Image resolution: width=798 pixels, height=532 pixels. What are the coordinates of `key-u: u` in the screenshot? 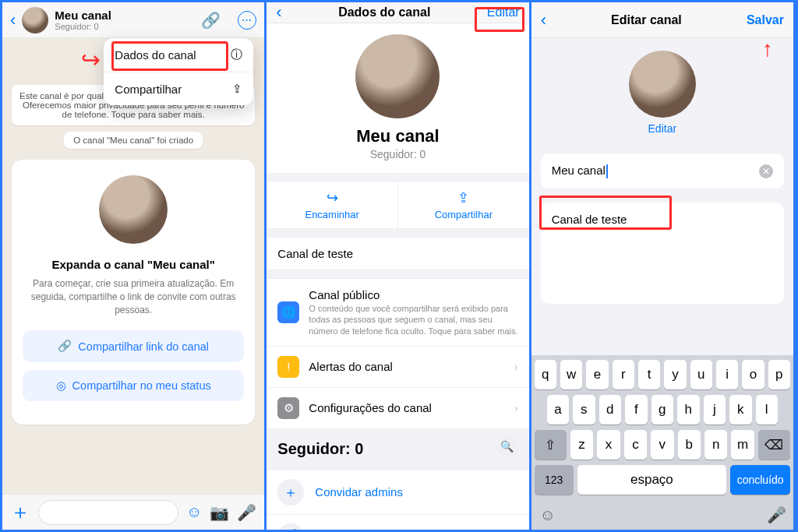 It's located at (701, 375).